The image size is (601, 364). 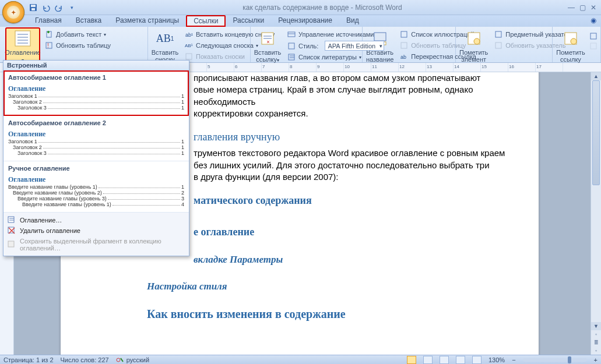 What do you see at coordinates (358, 137) in the screenshot?
I see `heading: главления вручную` at bounding box center [358, 137].